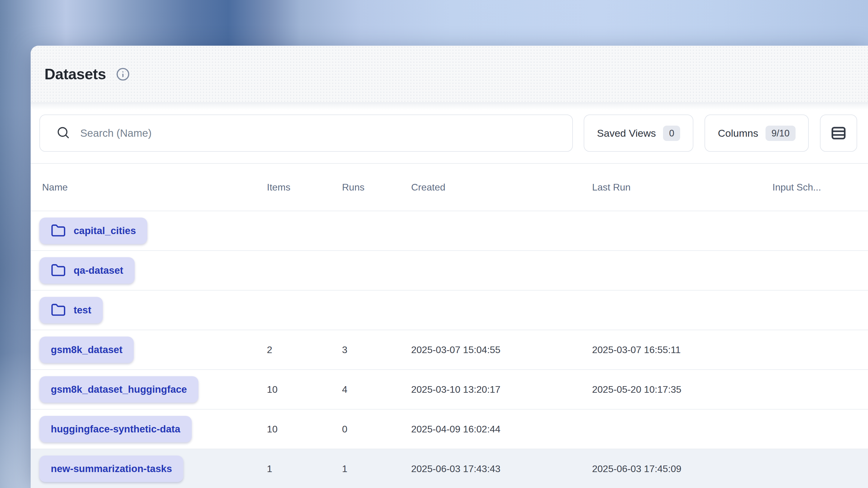 The height and width of the screenshot is (488, 868). What do you see at coordinates (306, 133) in the screenshot?
I see `search-box` at bounding box center [306, 133].